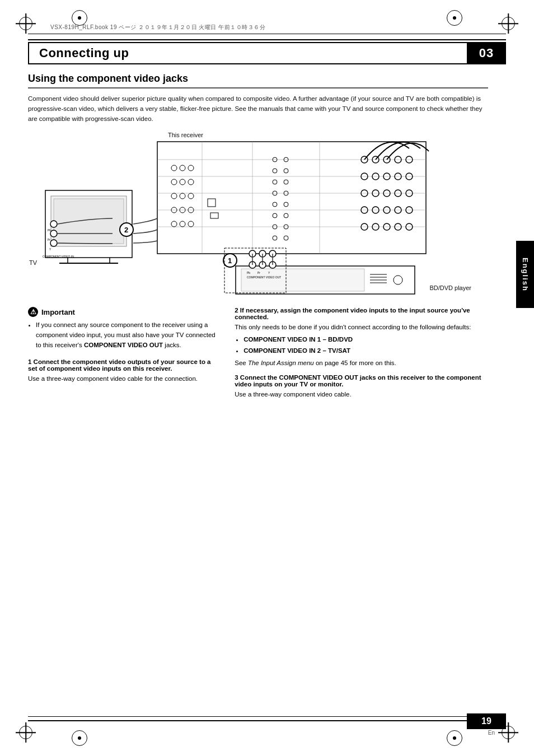 The image size is (534, 756). I want to click on step-2: 2 If necessary, assign the component vid…, so click(362, 337).